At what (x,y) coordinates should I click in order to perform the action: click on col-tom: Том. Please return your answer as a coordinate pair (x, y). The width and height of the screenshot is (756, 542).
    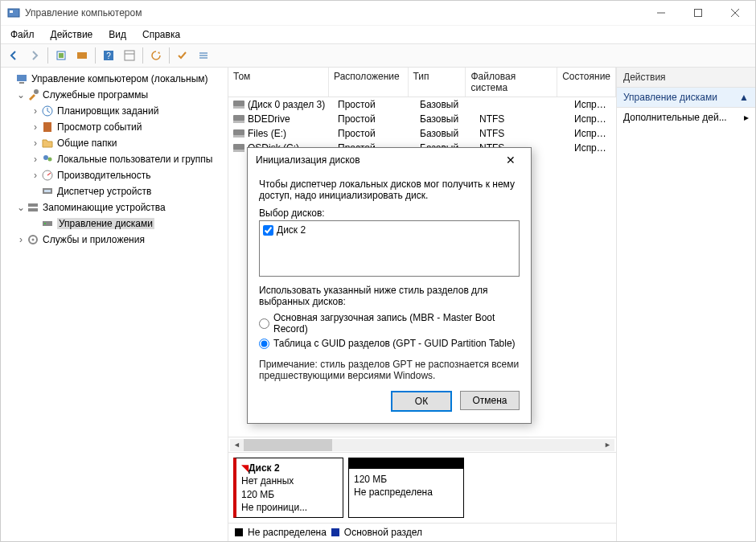
    Looking at the image, I should click on (278, 82).